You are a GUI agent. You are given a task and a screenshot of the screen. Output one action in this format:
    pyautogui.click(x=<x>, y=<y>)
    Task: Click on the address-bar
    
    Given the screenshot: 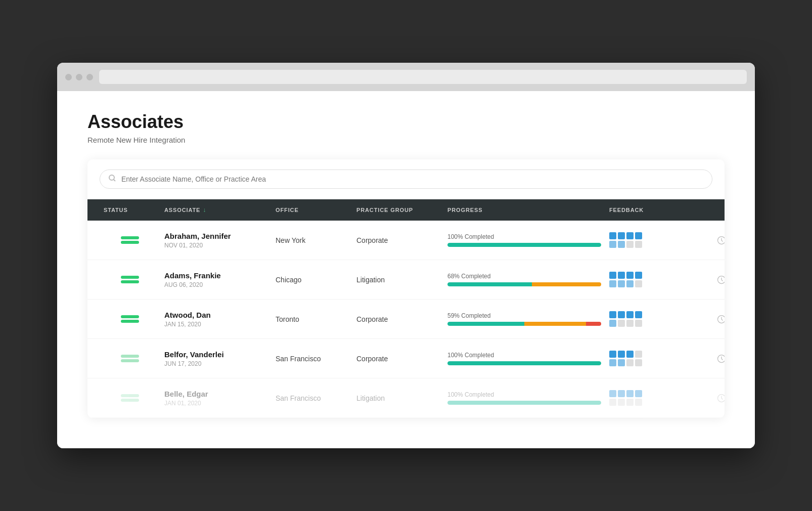 What is the action you would take?
    pyautogui.click(x=423, y=77)
    